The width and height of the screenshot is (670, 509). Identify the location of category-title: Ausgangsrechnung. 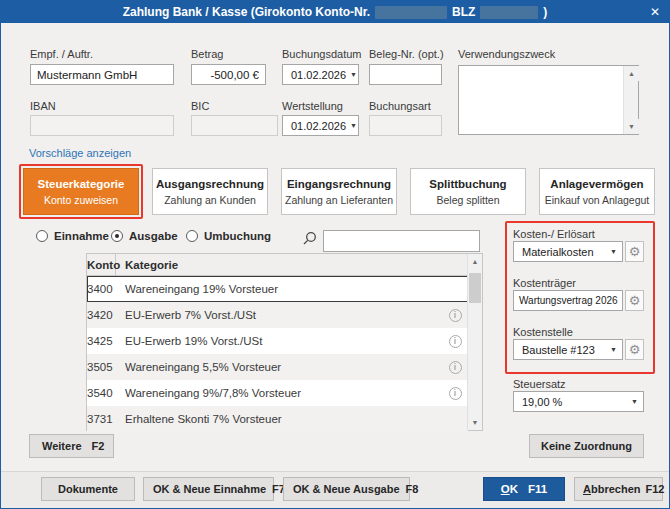
(210, 184).